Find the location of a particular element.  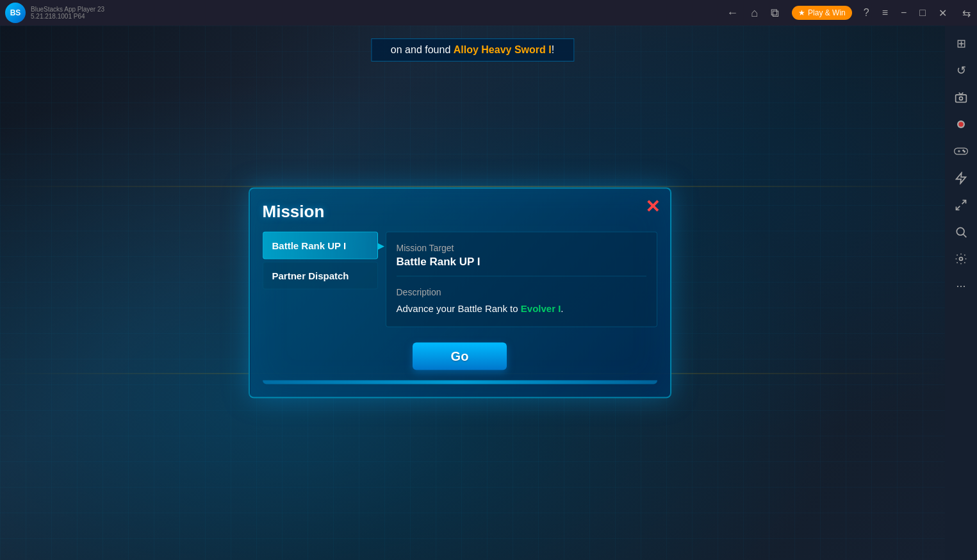

tabs-button: ⧉ is located at coordinates (775, 13).